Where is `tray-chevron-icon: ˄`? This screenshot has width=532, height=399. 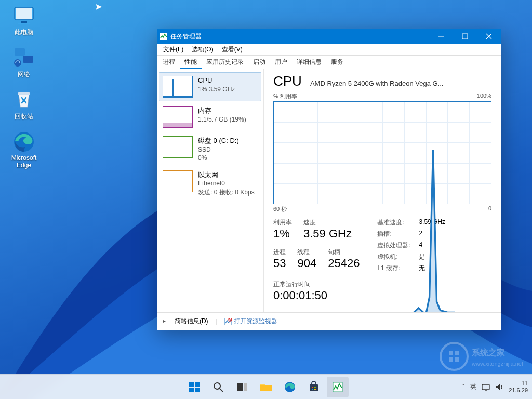 tray-chevron-icon: ˄ is located at coordinates (463, 387).